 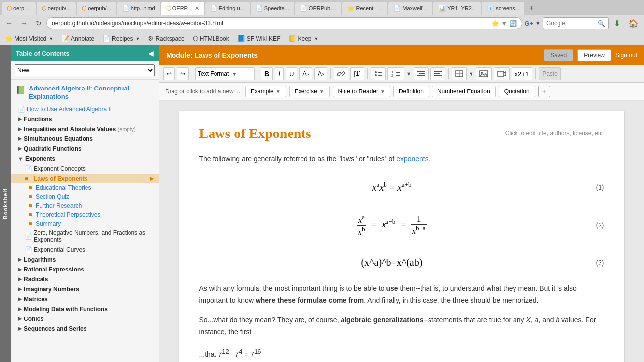 What do you see at coordinates (555, 133) in the screenshot?
I see `edit-meta-hint: Click to edit title, authors, license, e…` at bounding box center [555, 133].